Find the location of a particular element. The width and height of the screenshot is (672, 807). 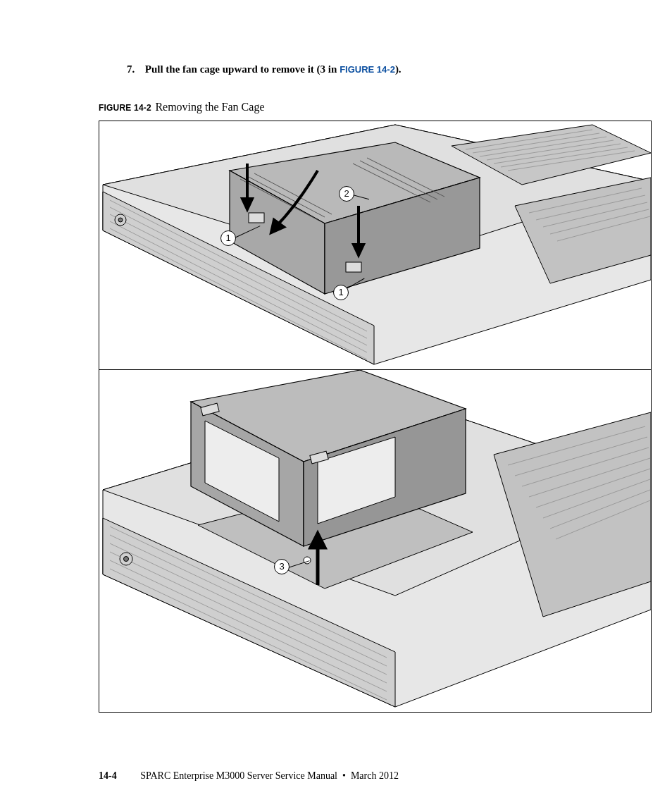

figure-title: Removing the Fan Cage is located at coordinates (210, 107).